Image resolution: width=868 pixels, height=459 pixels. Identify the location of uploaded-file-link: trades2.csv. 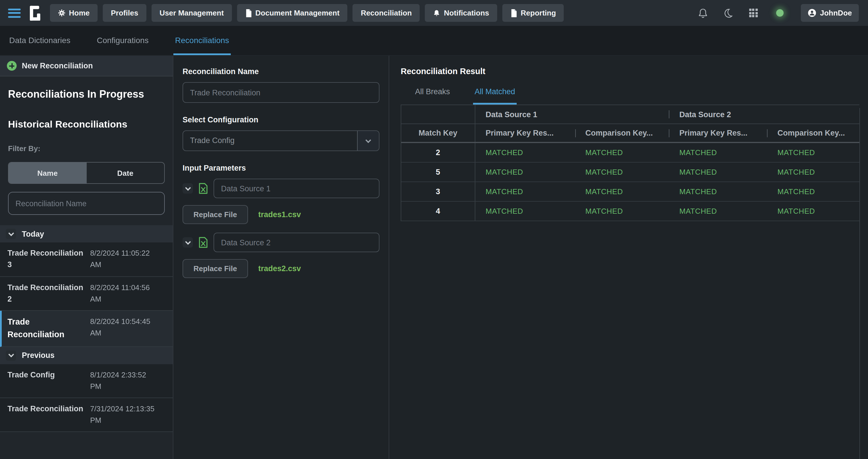
(280, 268).